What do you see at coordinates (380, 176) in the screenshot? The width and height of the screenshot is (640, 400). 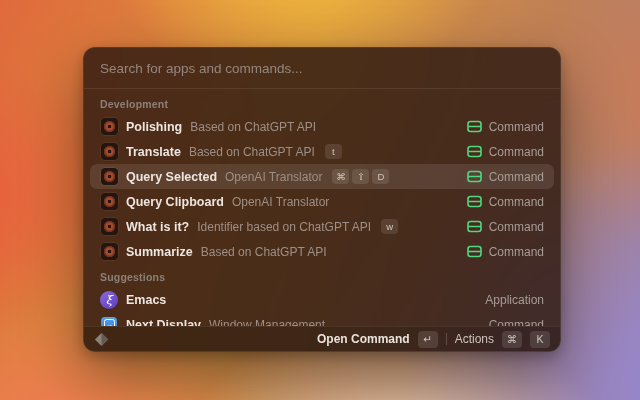 I see `shortcut-key-badge: D` at bounding box center [380, 176].